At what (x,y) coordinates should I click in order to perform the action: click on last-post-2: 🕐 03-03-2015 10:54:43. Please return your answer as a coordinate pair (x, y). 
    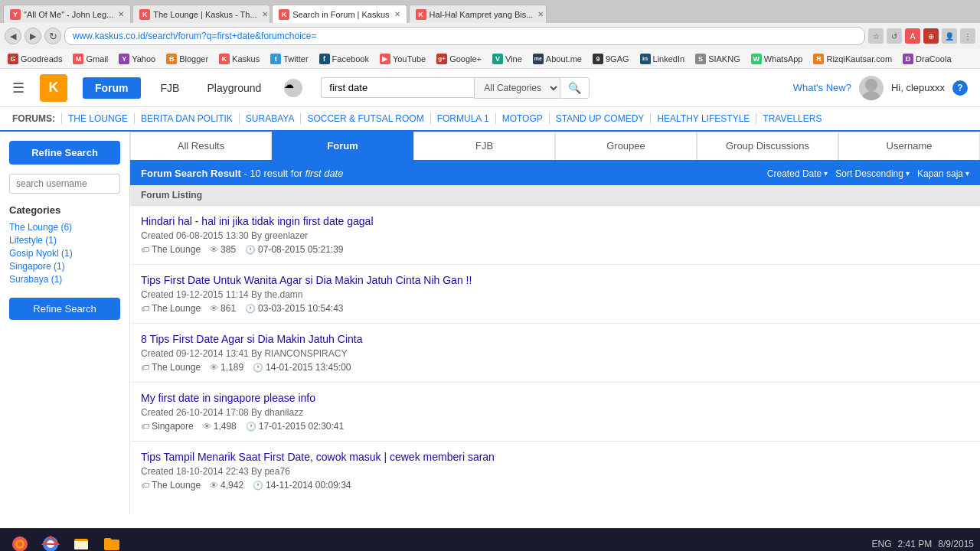
    Looking at the image, I should click on (294, 308).